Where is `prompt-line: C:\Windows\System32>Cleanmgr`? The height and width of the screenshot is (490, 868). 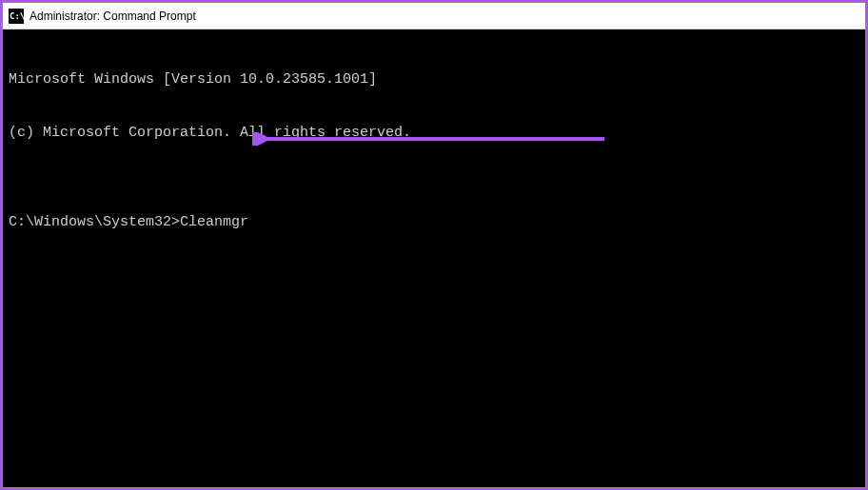
prompt-line: C:\Windows\System32>Cleanmgr is located at coordinates (434, 223).